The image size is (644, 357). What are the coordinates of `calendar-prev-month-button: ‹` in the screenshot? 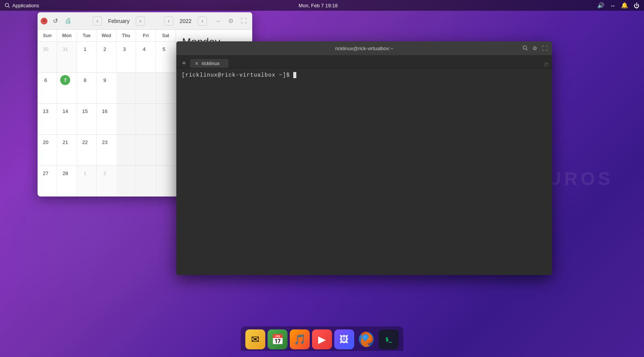 It's located at (97, 21).